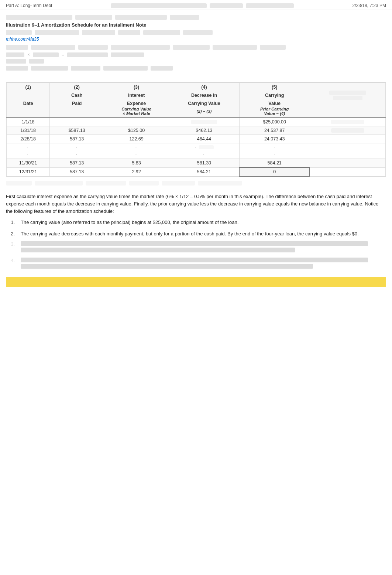 The height and width of the screenshot is (575, 392). What do you see at coordinates (137, 87) in the screenshot?
I see `col3-num: (3)` at bounding box center [137, 87].